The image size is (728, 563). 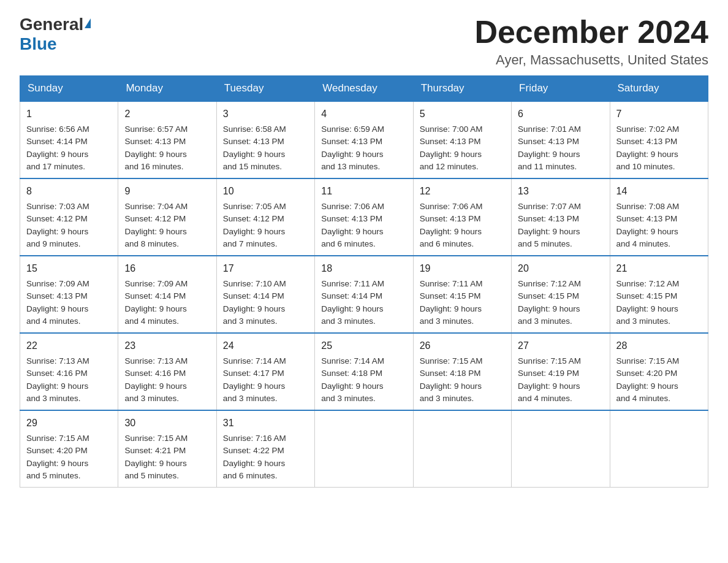 What do you see at coordinates (156, 206) in the screenshot?
I see `sunrise-label: Sunrise: 7:04 AM` at bounding box center [156, 206].